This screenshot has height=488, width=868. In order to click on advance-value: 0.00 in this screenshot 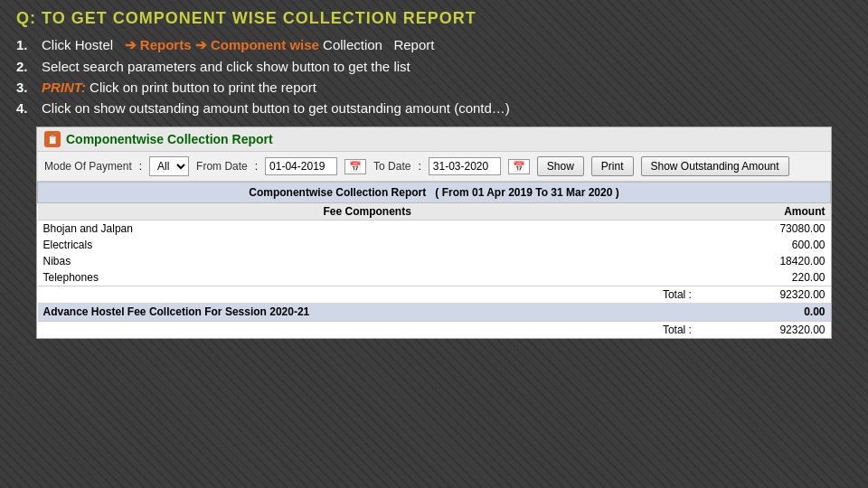, I will do `click(764, 313)`.